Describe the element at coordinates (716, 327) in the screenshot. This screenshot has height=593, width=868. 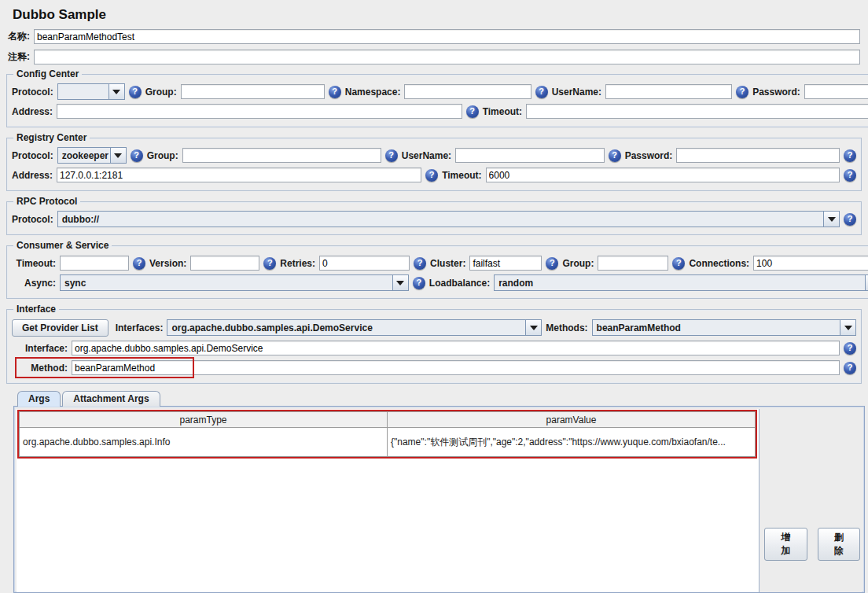
I see `methods-value: beanParamMethod` at that location.